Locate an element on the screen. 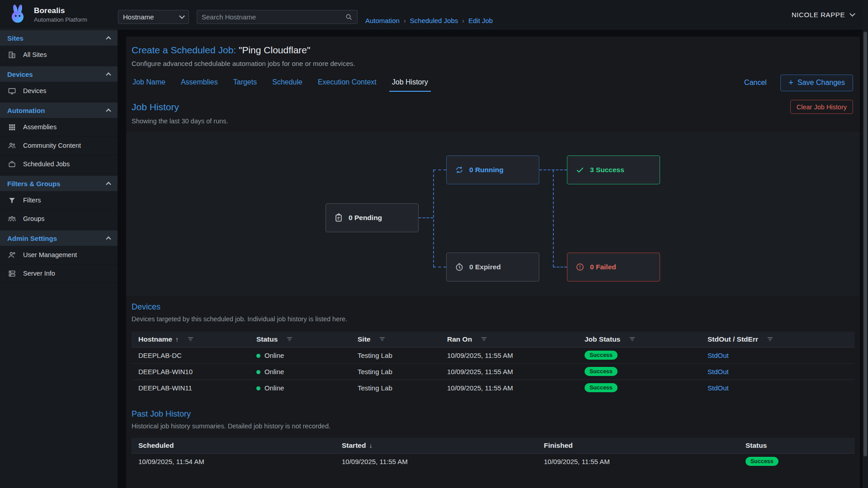  column-header-started: Started↓ is located at coordinates (443, 446).